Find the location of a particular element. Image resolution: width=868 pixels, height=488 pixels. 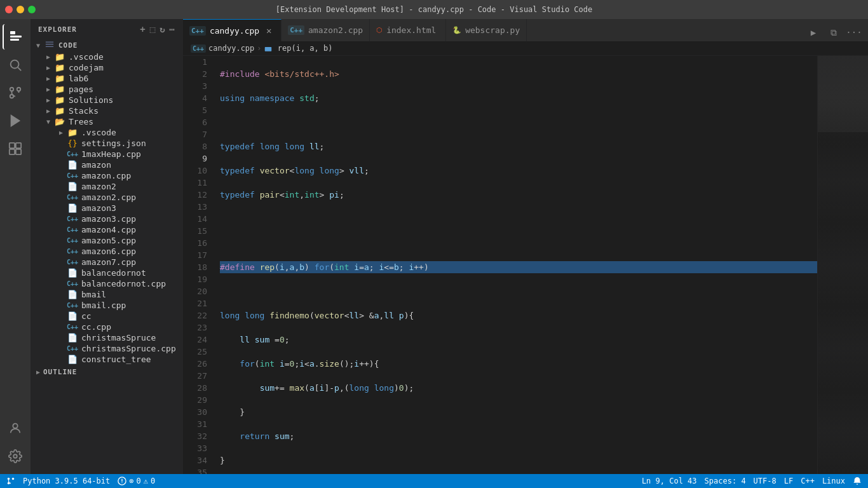

code-line-11: long long findnemo(vector<ll> &a,ll p){ is located at coordinates (519, 315).